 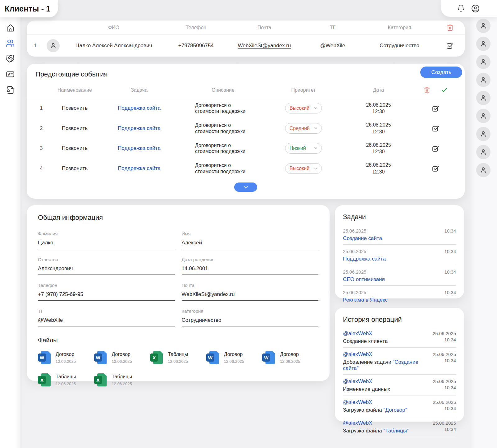 What do you see at coordinates (250, 296) in the screenshot?
I see `field-value: WebXileSt@yandex.ru` at bounding box center [250, 296].